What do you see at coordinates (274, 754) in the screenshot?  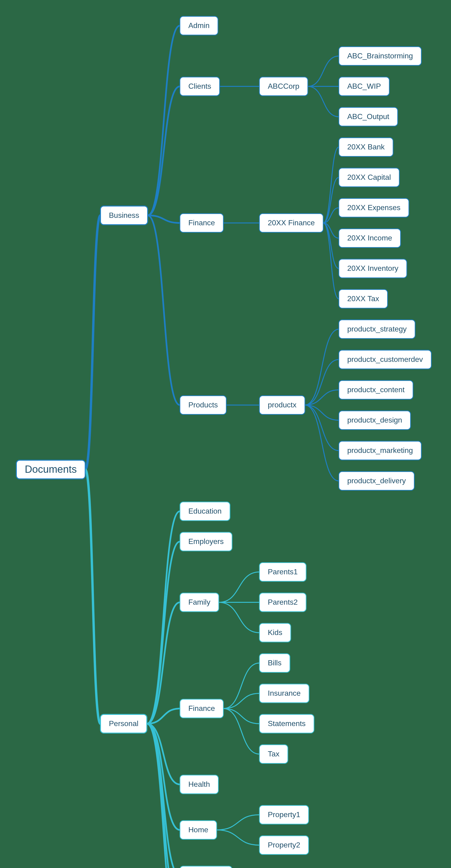 I see `node-label: Tax` at bounding box center [274, 754].